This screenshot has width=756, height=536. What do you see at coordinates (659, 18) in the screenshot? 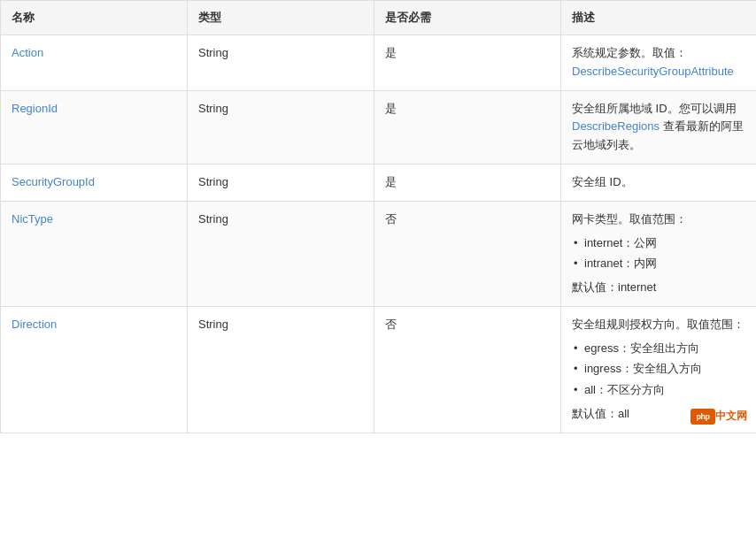
I see `header-desc: 描述` at bounding box center [659, 18].